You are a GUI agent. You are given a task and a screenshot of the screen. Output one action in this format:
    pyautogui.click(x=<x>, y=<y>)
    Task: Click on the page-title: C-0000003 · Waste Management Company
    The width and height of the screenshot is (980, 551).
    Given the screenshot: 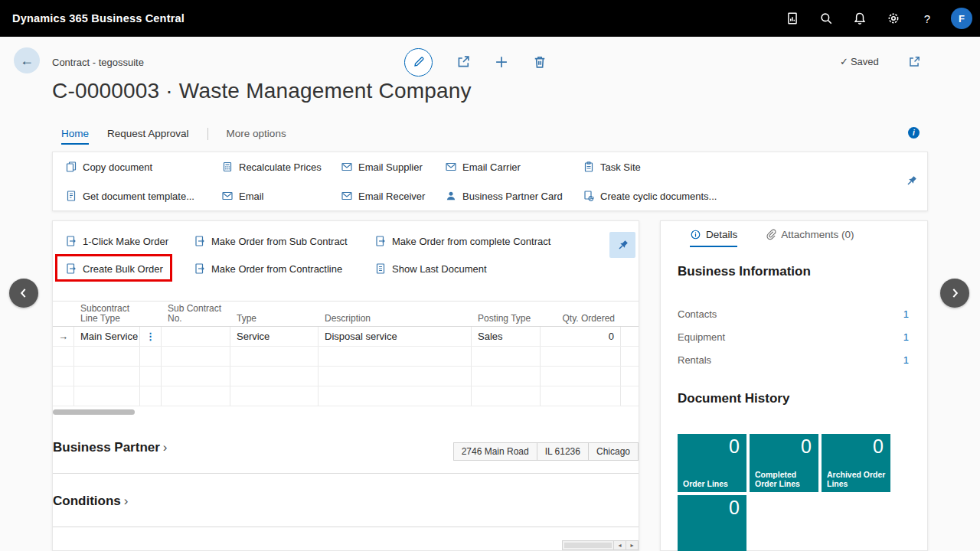 What is the action you would take?
    pyautogui.click(x=262, y=91)
    